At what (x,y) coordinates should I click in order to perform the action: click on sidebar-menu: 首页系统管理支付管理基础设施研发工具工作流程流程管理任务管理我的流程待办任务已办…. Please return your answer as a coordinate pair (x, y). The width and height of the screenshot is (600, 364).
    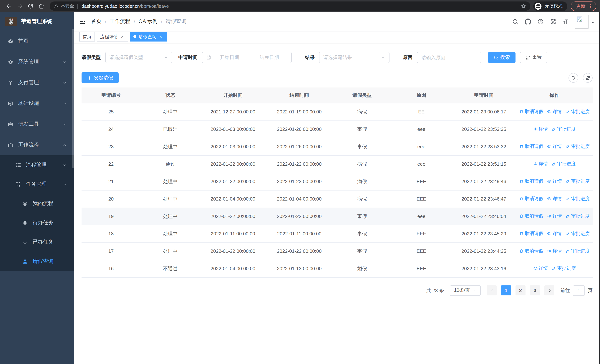
    Looking at the image, I should click on (37, 151).